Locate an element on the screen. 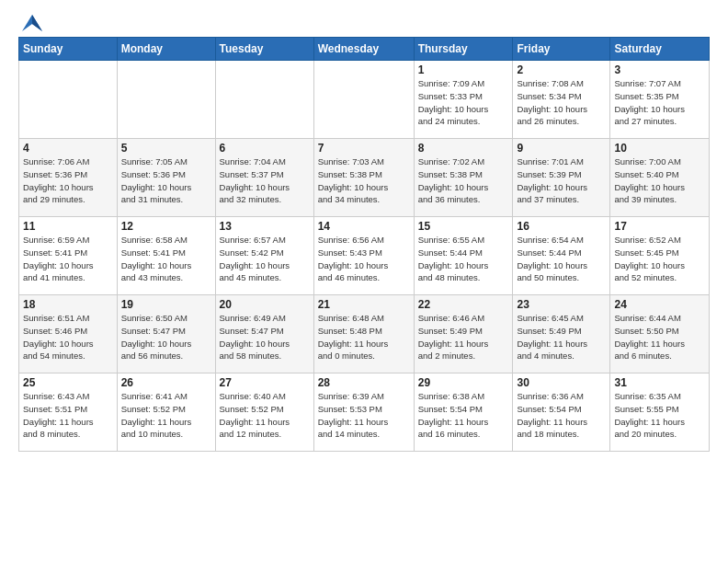 Image resolution: width=728 pixels, height=563 pixels. day-number: 3 is located at coordinates (660, 70).